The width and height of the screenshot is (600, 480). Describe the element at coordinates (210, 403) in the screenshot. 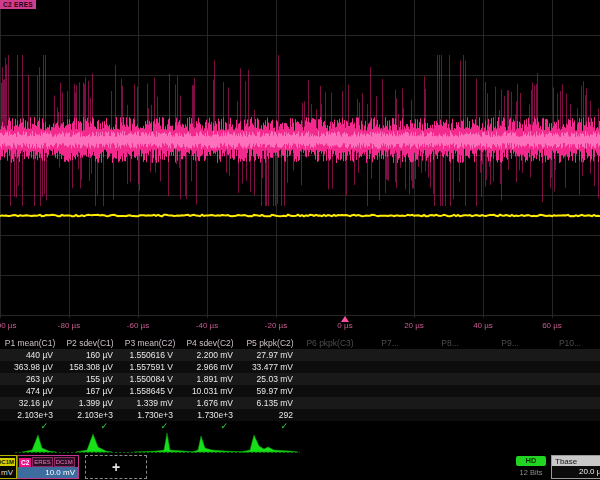

I see `param-value-cell: 1.676 mV` at that location.